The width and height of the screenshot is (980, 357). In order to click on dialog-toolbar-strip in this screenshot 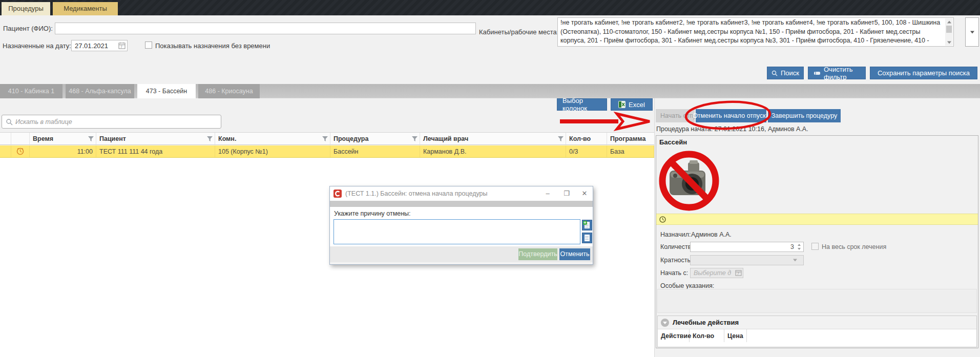, I will do `click(461, 204)`.